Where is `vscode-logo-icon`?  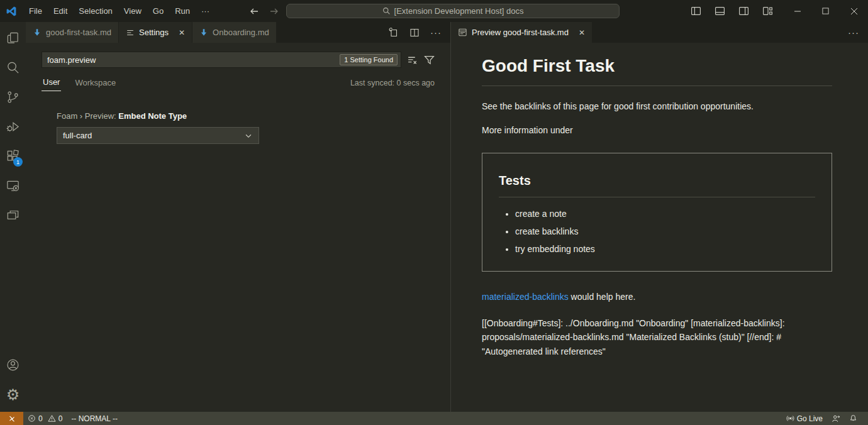
vscode-logo-icon is located at coordinates (11, 11).